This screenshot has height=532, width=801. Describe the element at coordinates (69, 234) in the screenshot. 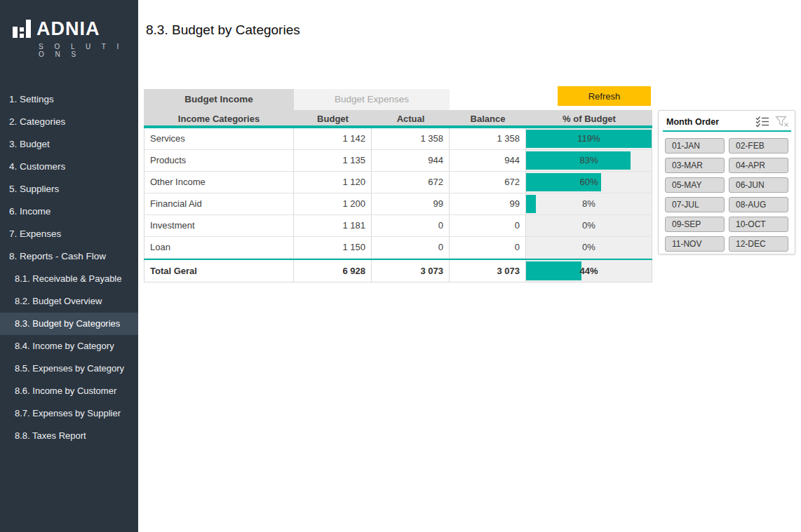

I see `sidebar-item-expenses: 7. Expenses` at that location.